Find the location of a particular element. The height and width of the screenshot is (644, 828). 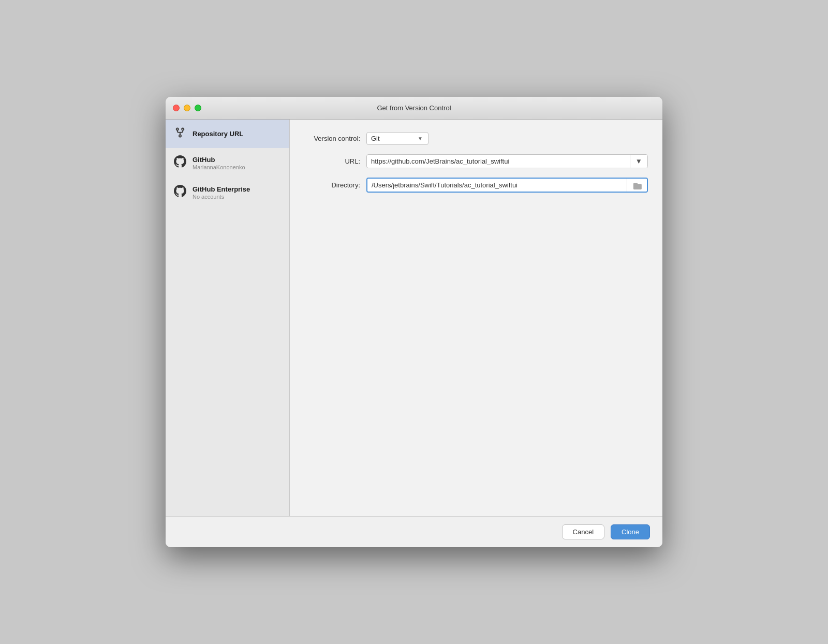

sidebar-item-github-title: GitHub is located at coordinates (219, 159).